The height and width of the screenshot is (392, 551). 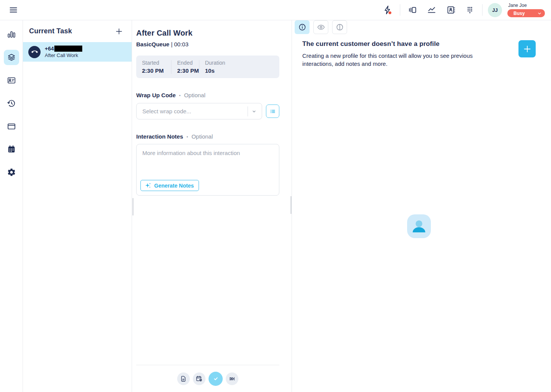 I want to click on status-dropdown: Busy, so click(x=526, y=13).